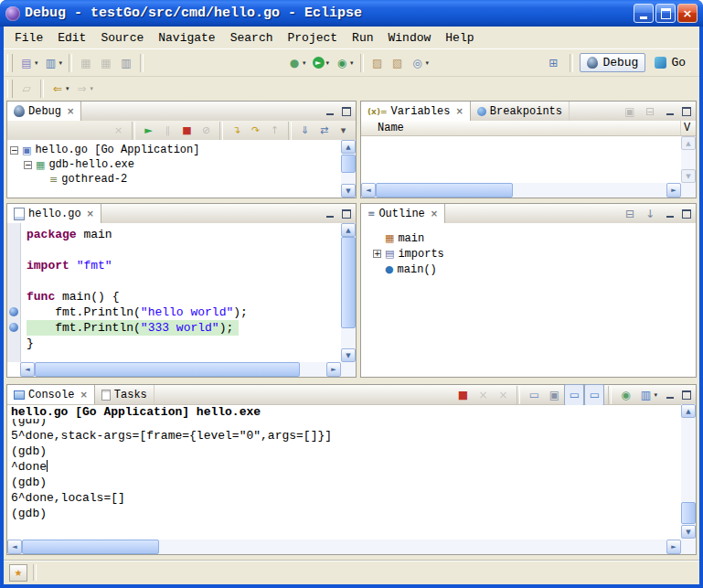  What do you see at coordinates (688, 159) in the screenshot?
I see `variables-vscrollbar` at bounding box center [688, 159].